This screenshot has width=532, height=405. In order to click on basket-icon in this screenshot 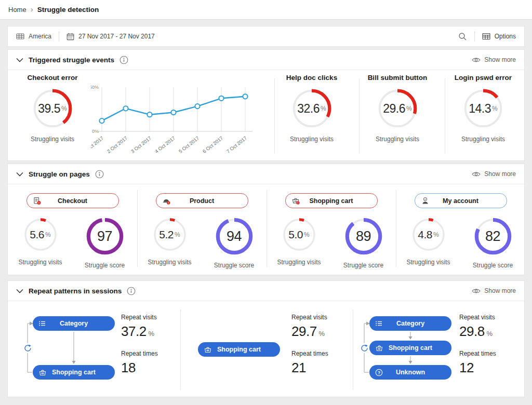, I will do `click(208, 350)`.